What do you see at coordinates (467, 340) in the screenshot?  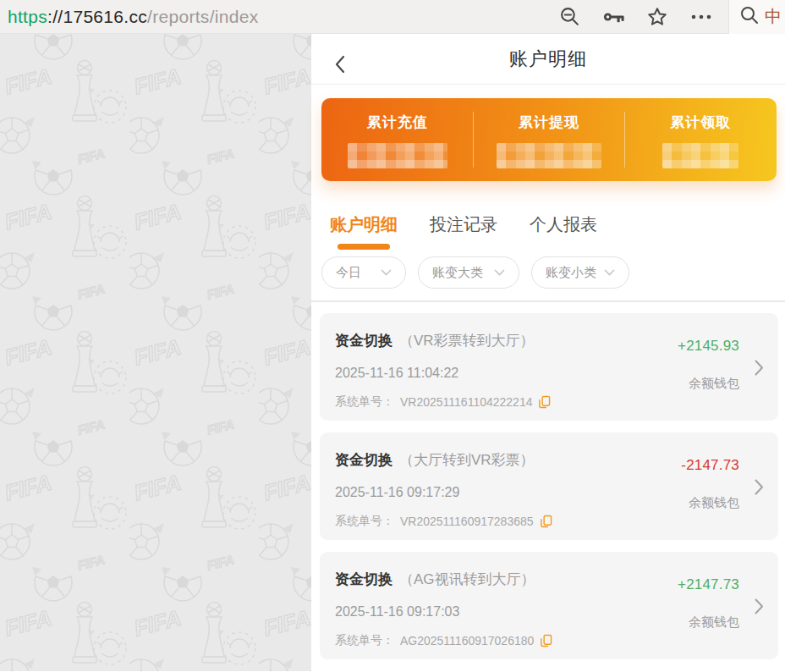 I see `transaction-detail: （VR彩票转到大厅）` at bounding box center [467, 340].